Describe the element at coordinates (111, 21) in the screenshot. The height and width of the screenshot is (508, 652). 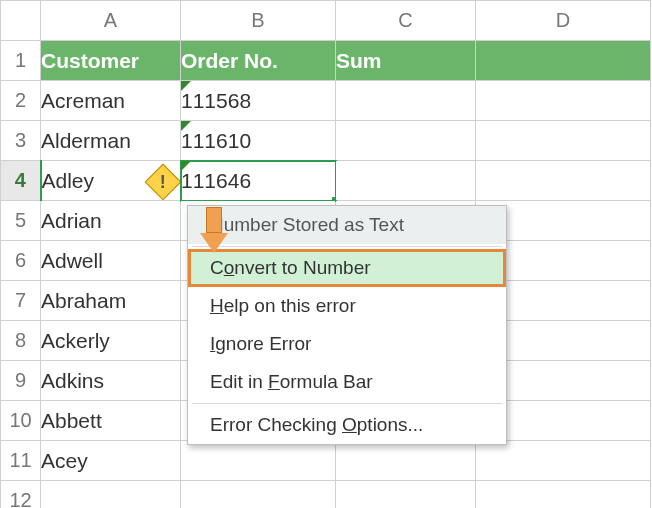
I see `col-header-A: A` at that location.